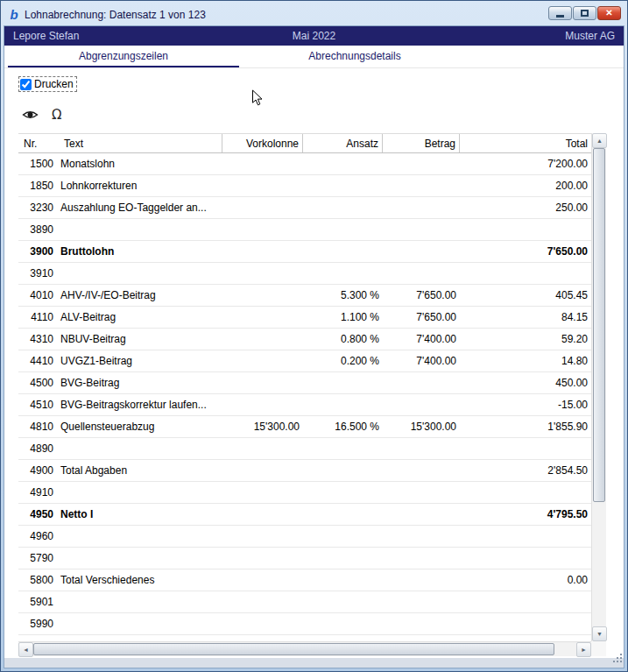 The image size is (628, 672). Describe the element at coordinates (305, 361) in the screenshot. I see `table-row: 4410UVGZ1-Beitrag0.200 %7'400.0014.80` at that location.